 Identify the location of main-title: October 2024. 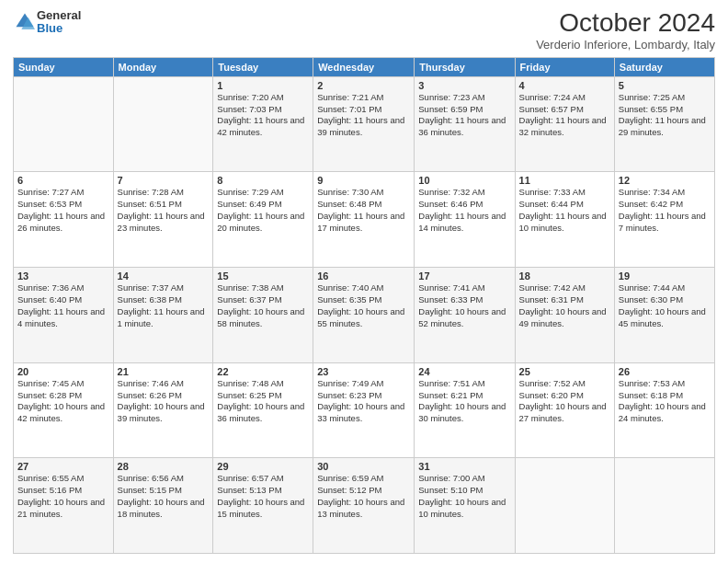
(625, 24).